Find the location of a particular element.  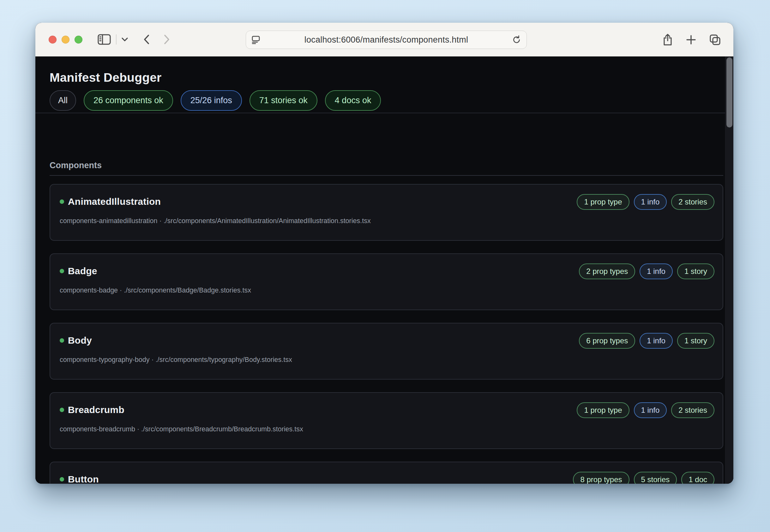

component-meta: components-animatedillustration · ./src/… is located at coordinates (386, 221).